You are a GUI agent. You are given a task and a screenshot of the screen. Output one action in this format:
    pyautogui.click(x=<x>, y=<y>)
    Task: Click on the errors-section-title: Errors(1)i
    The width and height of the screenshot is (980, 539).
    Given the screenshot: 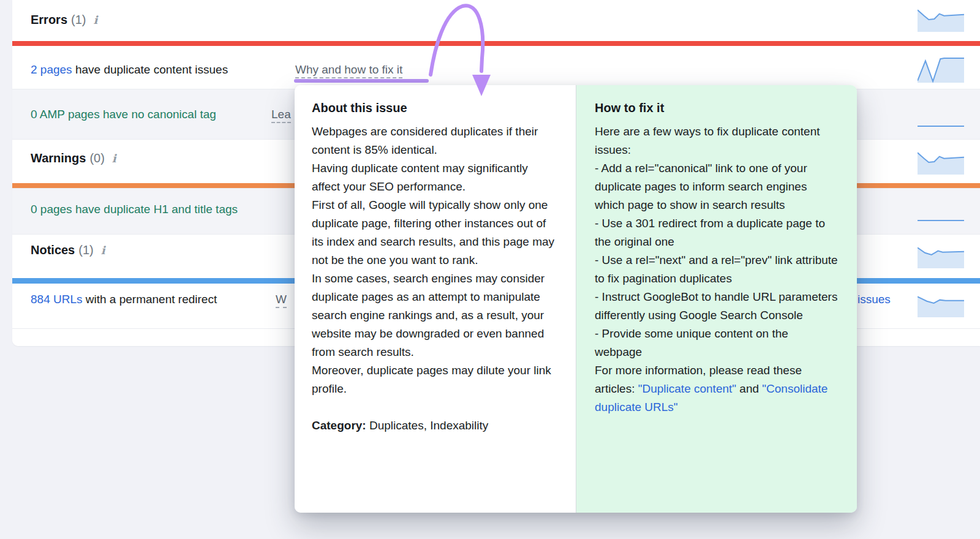 What is the action you would take?
    pyautogui.click(x=64, y=20)
    